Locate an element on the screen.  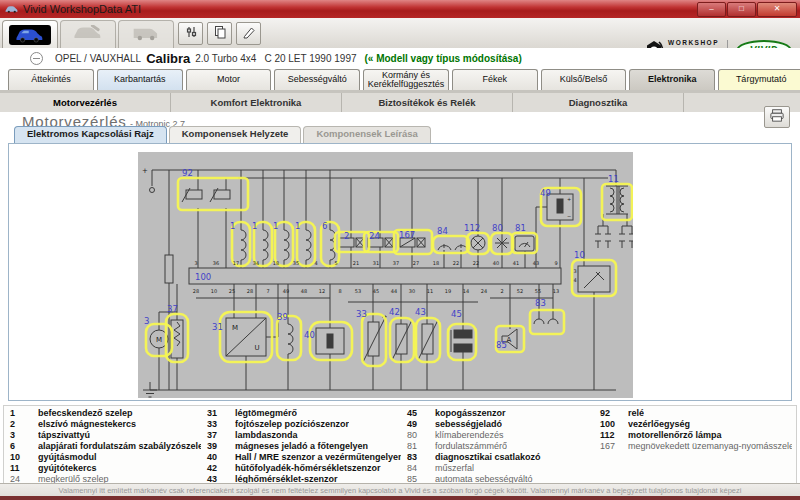
legend-item-81: 81fordulatszámmérő is located at coordinates (498, 446).